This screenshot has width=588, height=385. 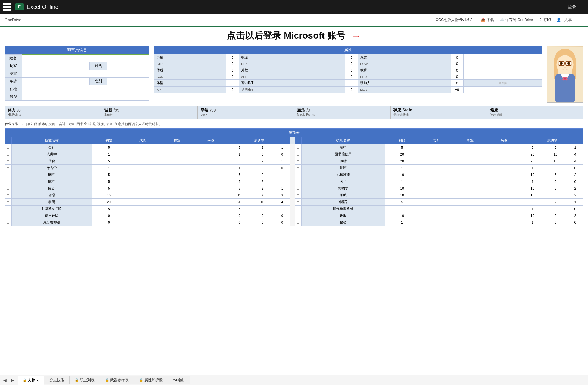 What do you see at coordinates (457, 70) in the screenshot?
I see `attr-edu-val: 0` at bounding box center [457, 70].